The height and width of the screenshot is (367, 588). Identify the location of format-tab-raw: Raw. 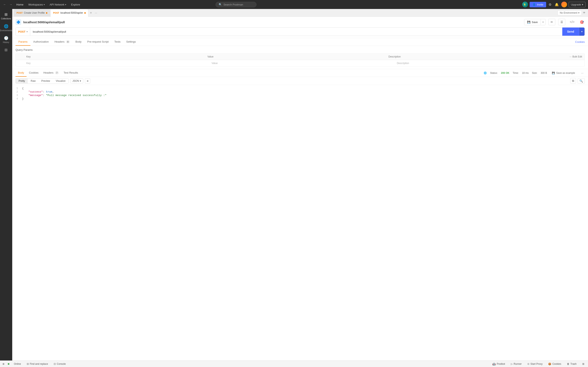
(33, 81).